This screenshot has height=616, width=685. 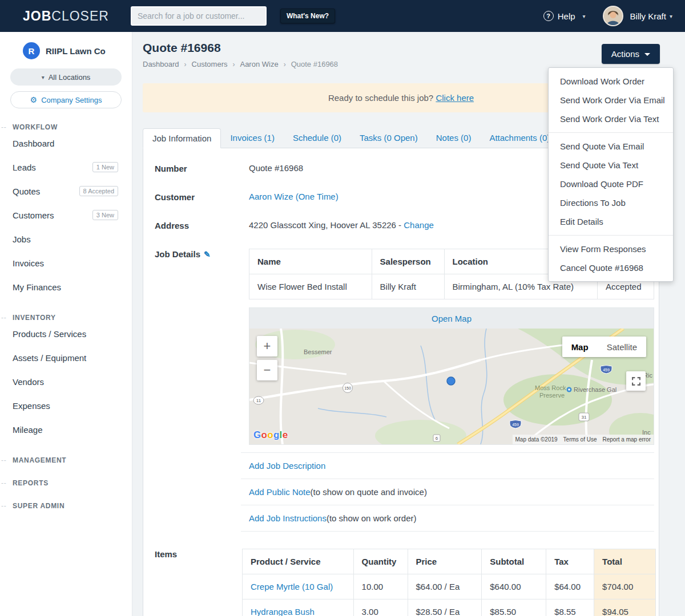 What do you see at coordinates (636, 381) in the screenshot?
I see `fullscreen-button` at bounding box center [636, 381].